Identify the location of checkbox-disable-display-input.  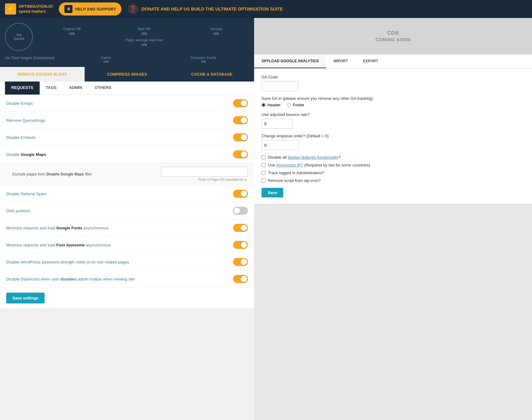
(263, 157).